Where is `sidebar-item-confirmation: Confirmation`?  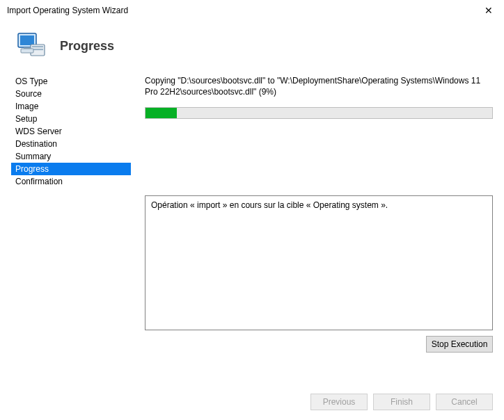 sidebar-item-confirmation: Confirmation is located at coordinates (71, 181).